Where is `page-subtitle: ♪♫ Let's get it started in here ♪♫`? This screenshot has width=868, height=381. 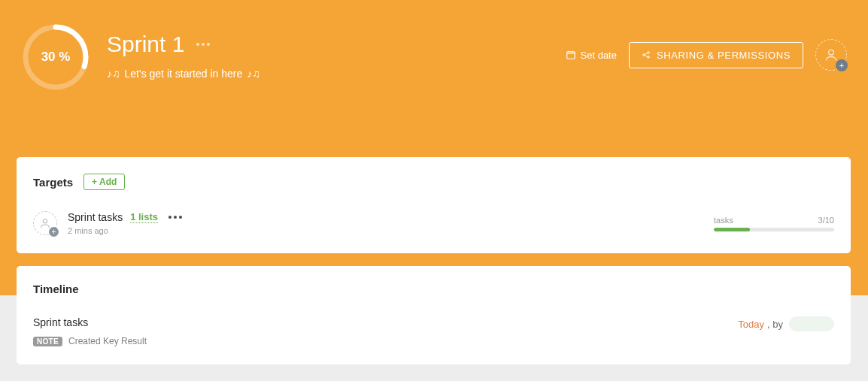 page-subtitle: ♪♫ Let's get it started in here ♪♫ is located at coordinates (184, 74).